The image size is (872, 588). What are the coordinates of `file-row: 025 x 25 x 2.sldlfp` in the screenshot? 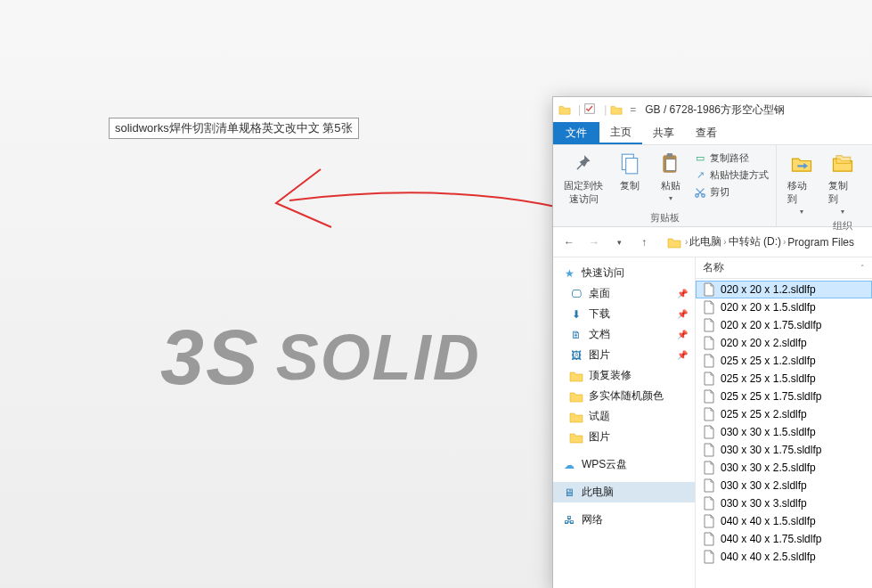 It's located at (784, 414).